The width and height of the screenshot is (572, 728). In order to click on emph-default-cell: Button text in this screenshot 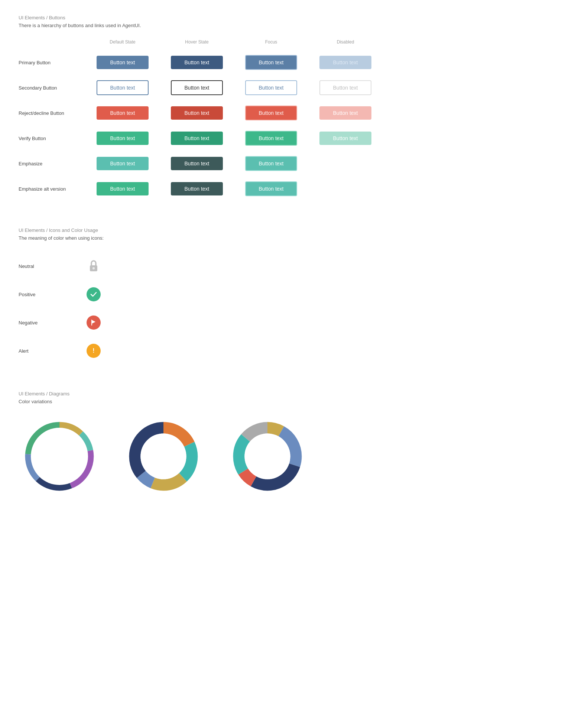, I will do `click(123, 164)`.